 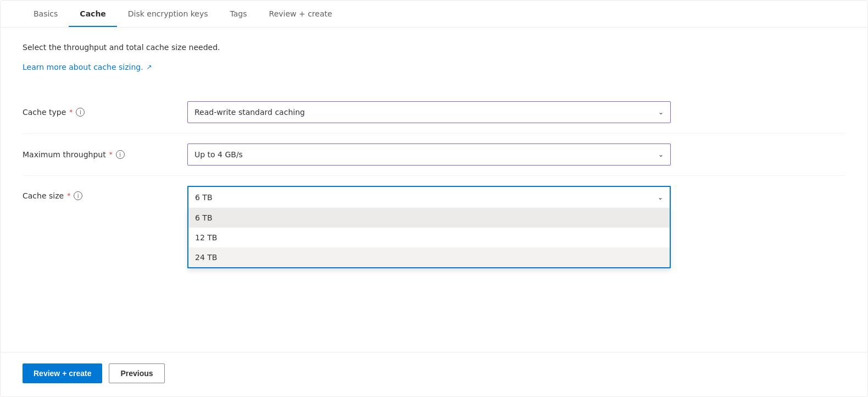 What do you see at coordinates (301, 14) in the screenshot?
I see `tab-review-create: Review + create` at bounding box center [301, 14].